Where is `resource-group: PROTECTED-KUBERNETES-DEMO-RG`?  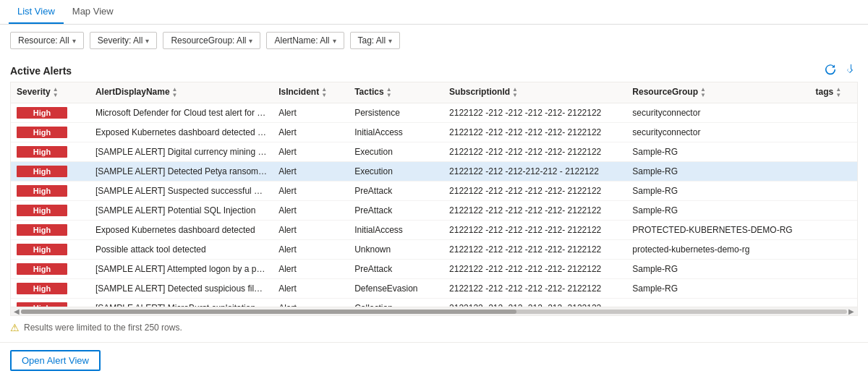
resource-group: PROTECTED-KUBERNETES-DEMO-RG is located at coordinates (712, 230).